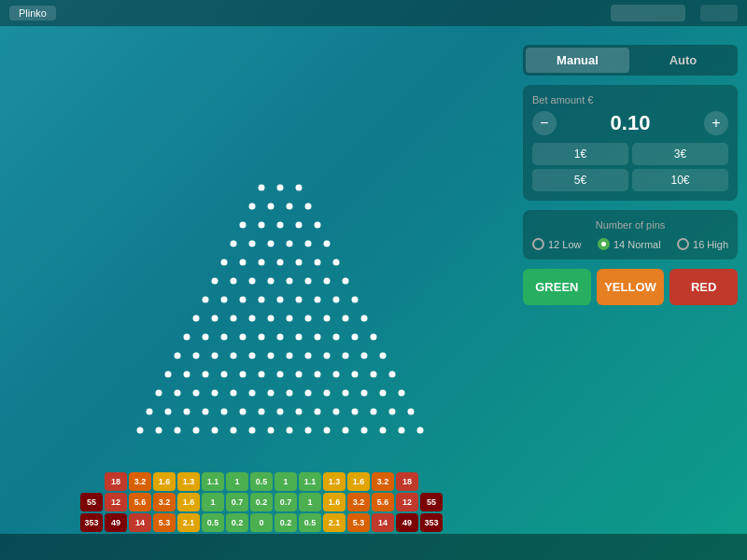 The height and width of the screenshot is (560, 747). Describe the element at coordinates (261, 523) in the screenshot. I see `mult-cell: 0` at that location.